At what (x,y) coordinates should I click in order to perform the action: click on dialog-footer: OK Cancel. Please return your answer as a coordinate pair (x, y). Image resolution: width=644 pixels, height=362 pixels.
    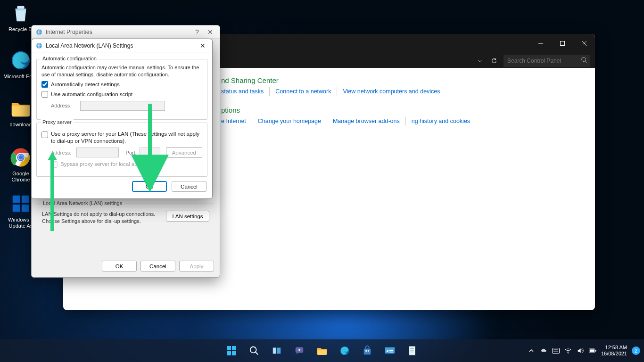
    Looking at the image, I should click on (169, 187).